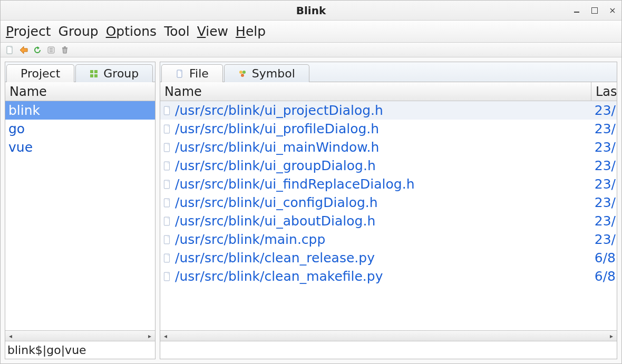  I want to click on tab-file-label: File, so click(199, 74).